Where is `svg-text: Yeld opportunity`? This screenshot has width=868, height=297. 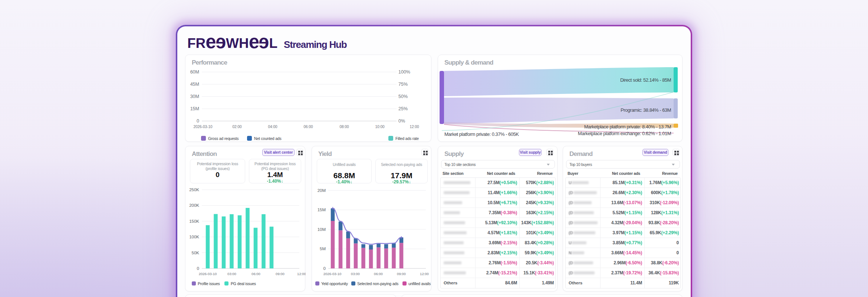 svg-text: Yeld opportunity is located at coordinates (335, 284).